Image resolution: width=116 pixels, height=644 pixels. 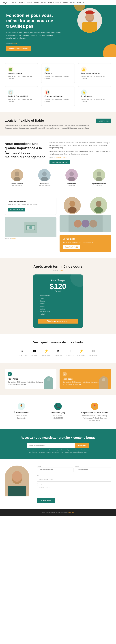 I want to click on service-card-0: 💹 Investissement Sample text. Click to s…, so click(x=22, y=73).